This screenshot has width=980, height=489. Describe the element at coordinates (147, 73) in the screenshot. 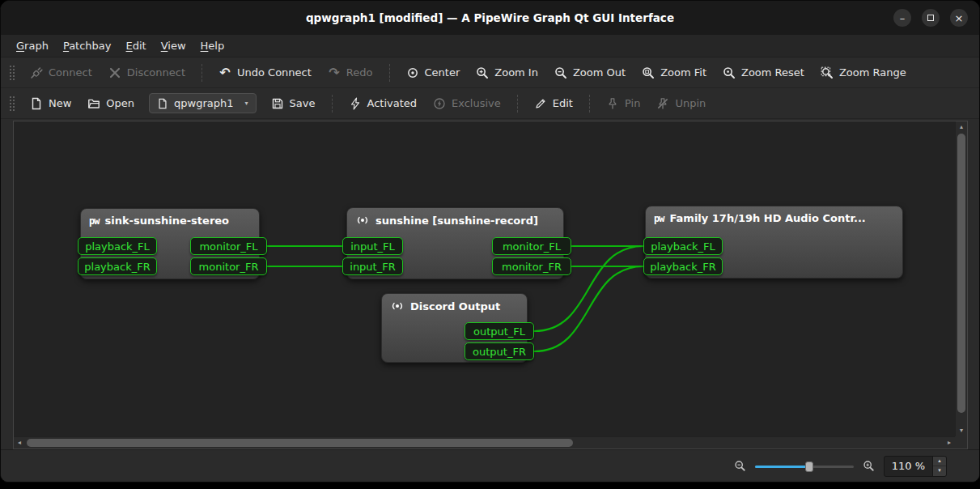

I see `disconnect-button: Disconnect` at that location.